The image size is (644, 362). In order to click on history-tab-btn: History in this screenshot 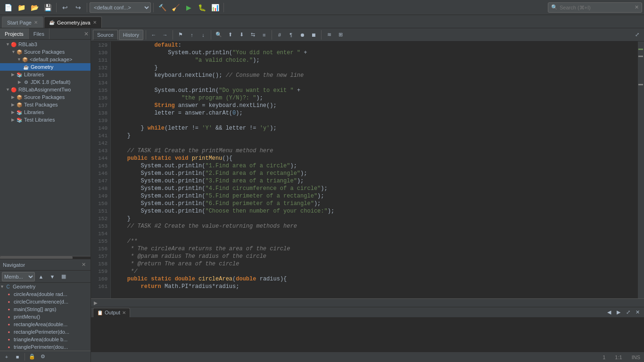, I will do `click(131, 35)`.